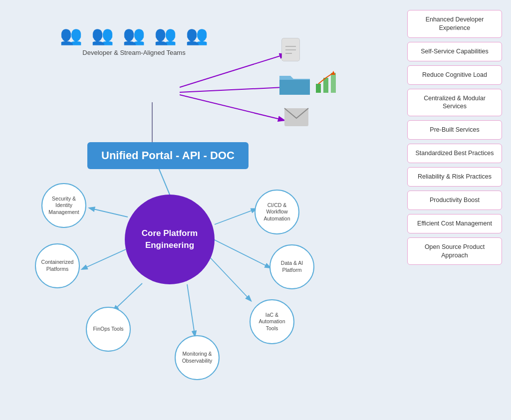  What do you see at coordinates (455, 52) in the screenshot?
I see `benefit-card-1: Self-Service Capabilities` at bounding box center [455, 52].